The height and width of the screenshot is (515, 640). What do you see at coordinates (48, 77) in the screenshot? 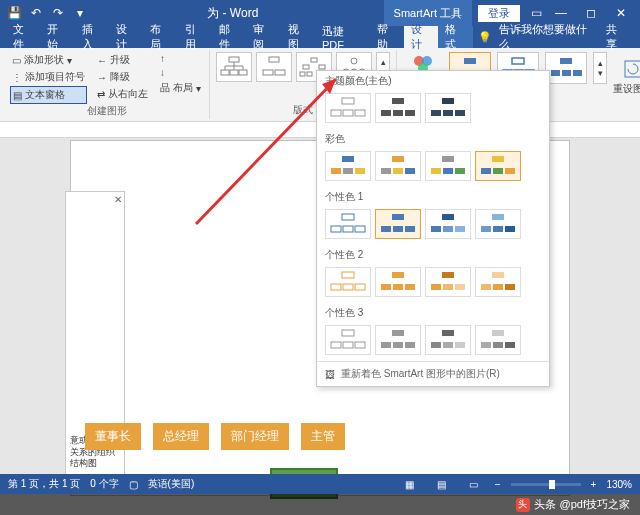
I see `add-bullet-button: ⋮ 添加项目符号` at bounding box center [48, 77].